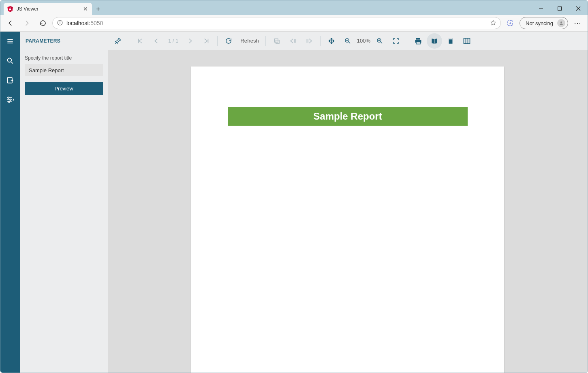 The width and height of the screenshot is (588, 373). I want to click on search-icon, so click(10, 61).